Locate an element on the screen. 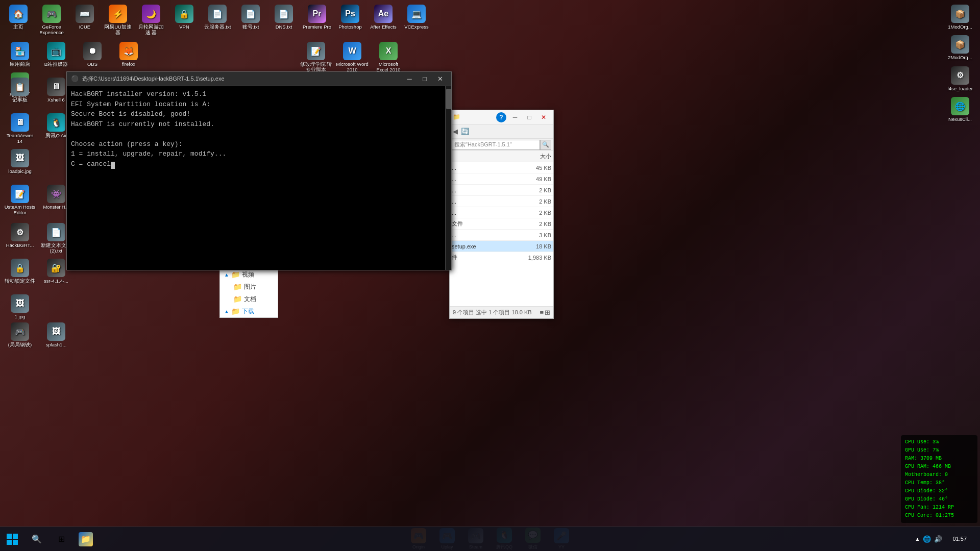 The image size is (980, 551). desktop-icon: 🏠主页 is located at coordinates (18, 17).